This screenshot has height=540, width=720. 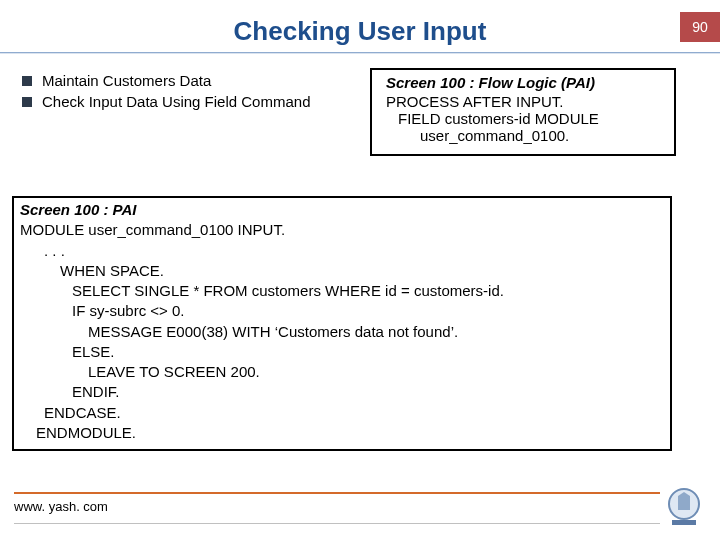 I want to click on bullet-item-2: Check Input Data Using Field Command, so click(x=166, y=102).